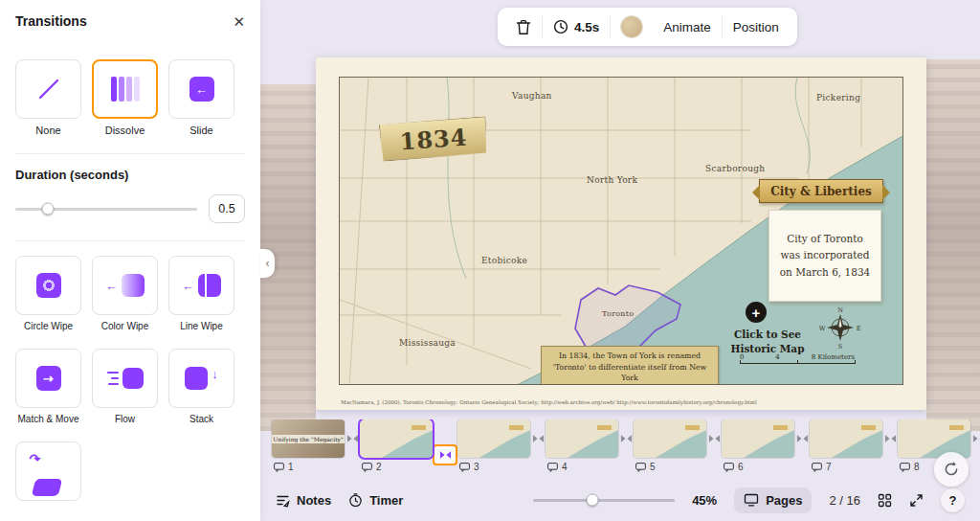 The width and height of the screenshot is (980, 521). Describe the element at coordinates (632, 27) in the screenshot. I see `color-swatch` at that location.